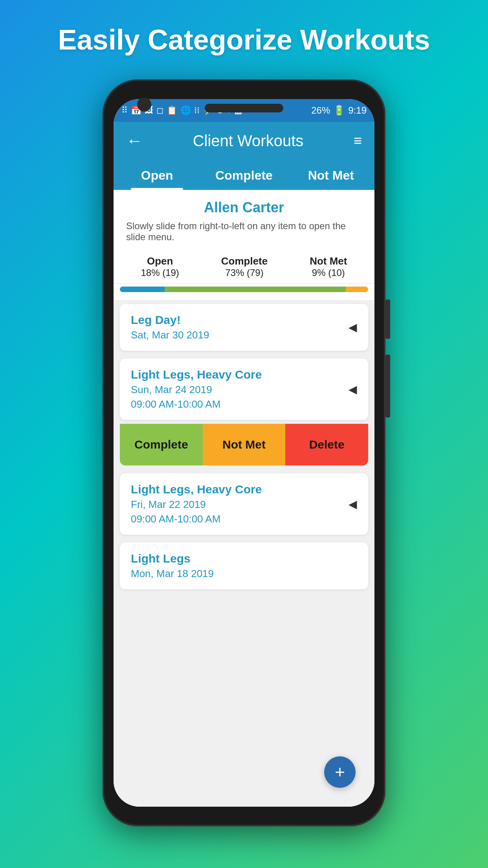 The width and height of the screenshot is (488, 868). Describe the element at coordinates (328, 273) in the screenshot. I see `stat-not-met-value: 9% (10)` at that location.